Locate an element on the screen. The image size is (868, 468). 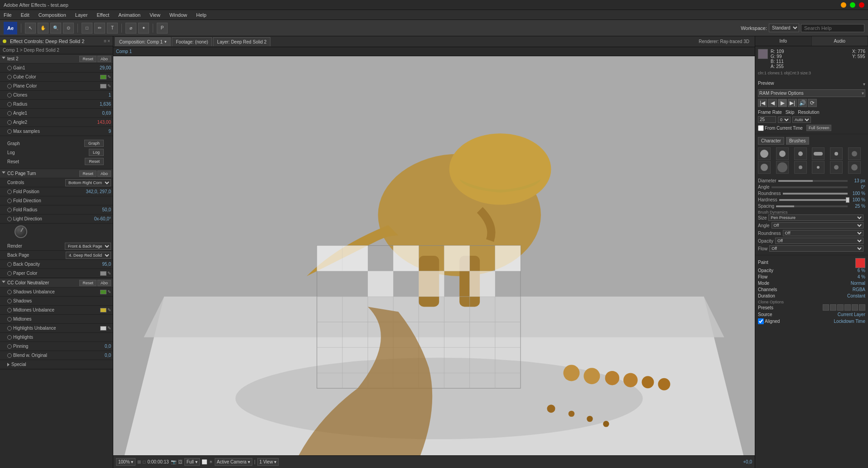
character-tab: Character is located at coordinates (771, 141).